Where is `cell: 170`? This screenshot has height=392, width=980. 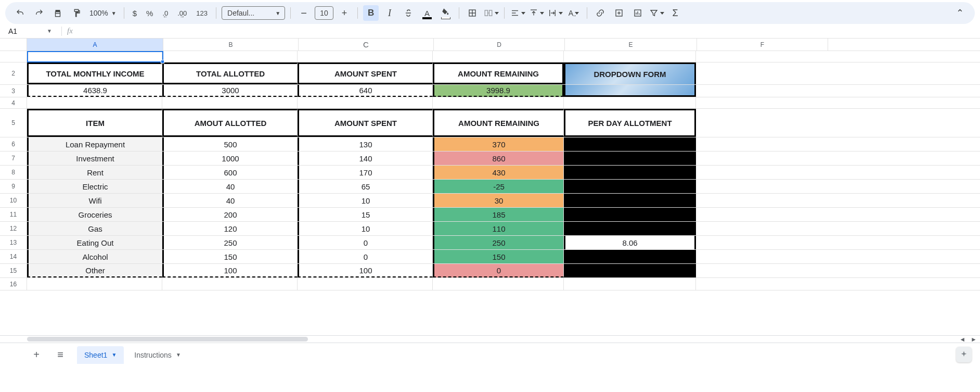 cell: 170 is located at coordinates (365, 172).